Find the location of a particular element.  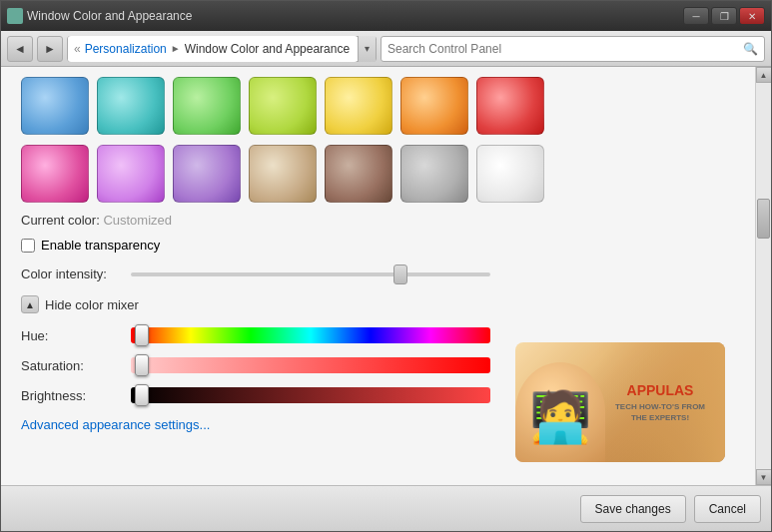

swatch-brown is located at coordinates (359, 174).